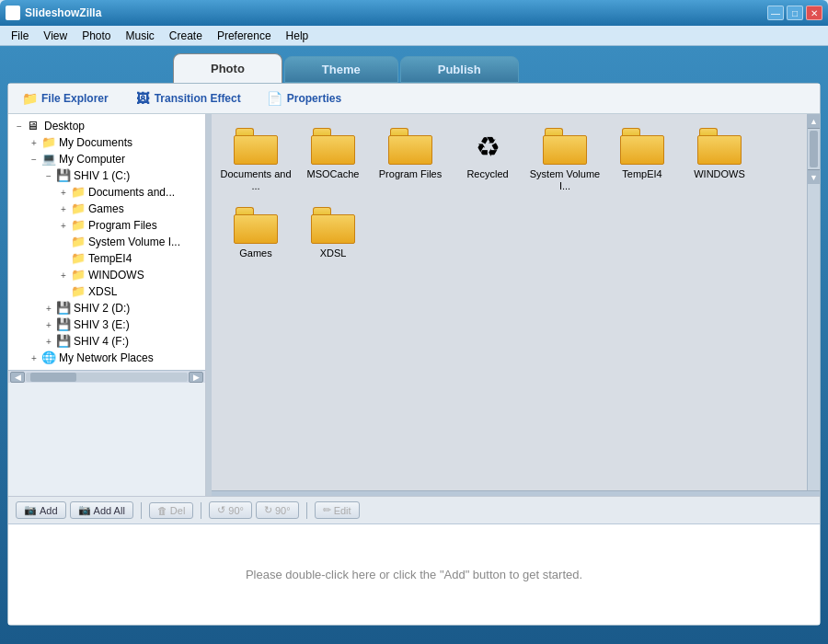 The image size is (828, 644). What do you see at coordinates (333, 159) in the screenshot?
I see `file-item-msocache: MSOCache` at bounding box center [333, 159].